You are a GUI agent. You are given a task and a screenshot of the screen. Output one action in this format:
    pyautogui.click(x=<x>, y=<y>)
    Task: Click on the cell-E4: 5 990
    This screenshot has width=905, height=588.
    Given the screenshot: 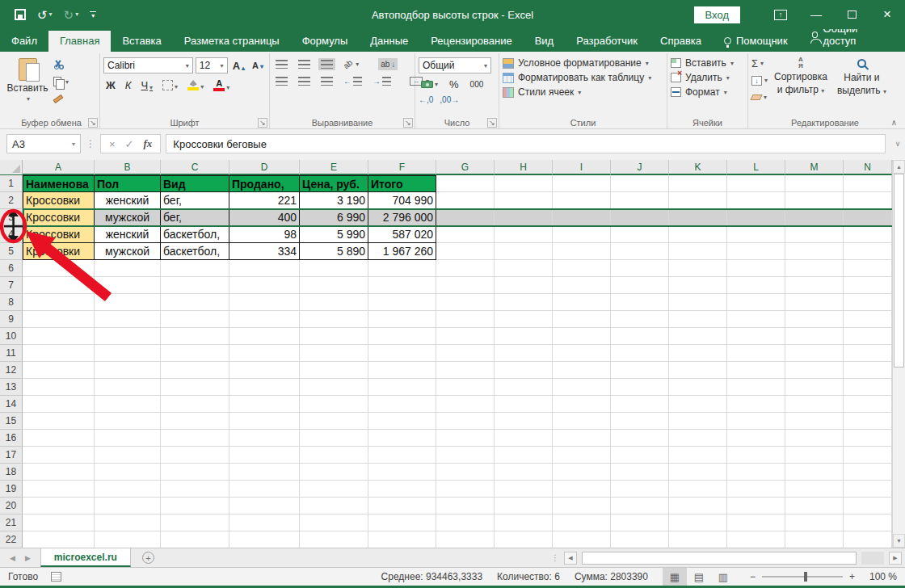 What is the action you would take?
    pyautogui.click(x=335, y=234)
    